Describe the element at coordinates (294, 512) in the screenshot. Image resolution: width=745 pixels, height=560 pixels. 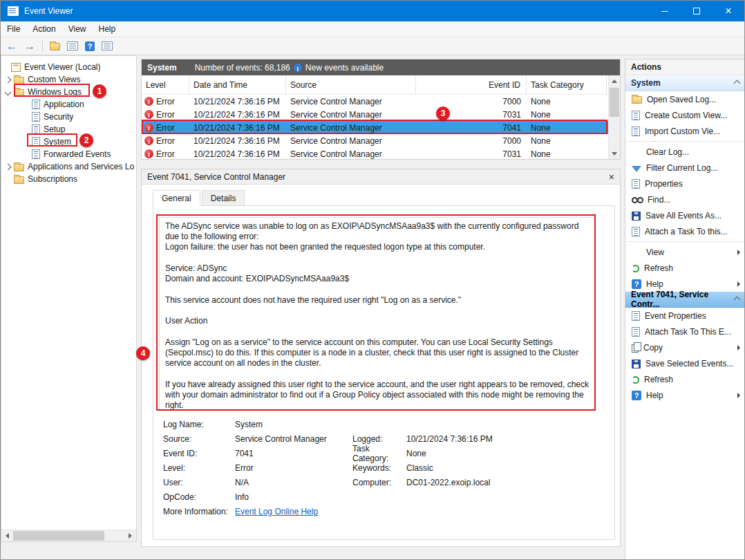
I see `event-log-online-help-link: Event Log Online Help` at that location.